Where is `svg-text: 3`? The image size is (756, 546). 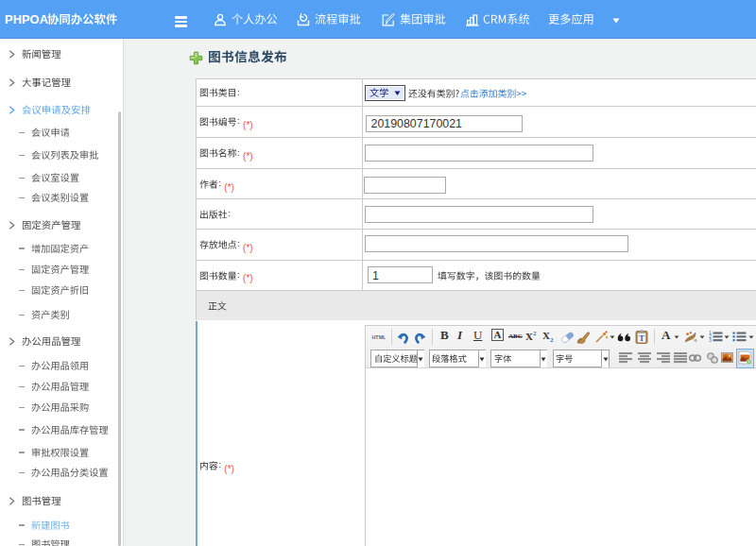
svg-text: 3 is located at coordinates (711, 340).